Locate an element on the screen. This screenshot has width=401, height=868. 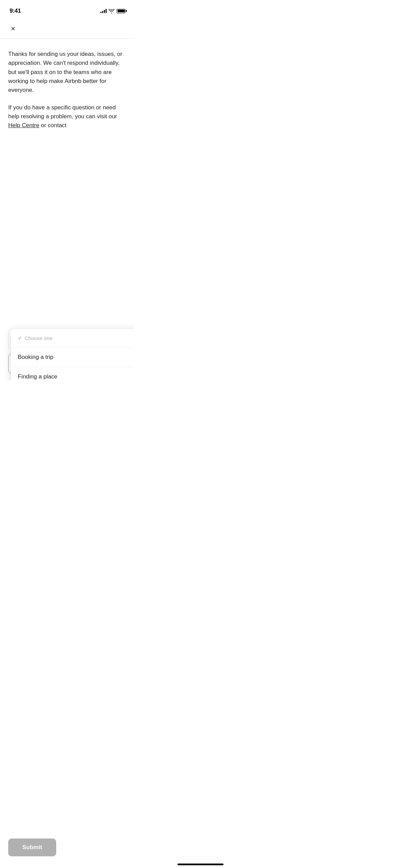
dropdown-option-finding: Finding a place is located at coordinates (72, 374).